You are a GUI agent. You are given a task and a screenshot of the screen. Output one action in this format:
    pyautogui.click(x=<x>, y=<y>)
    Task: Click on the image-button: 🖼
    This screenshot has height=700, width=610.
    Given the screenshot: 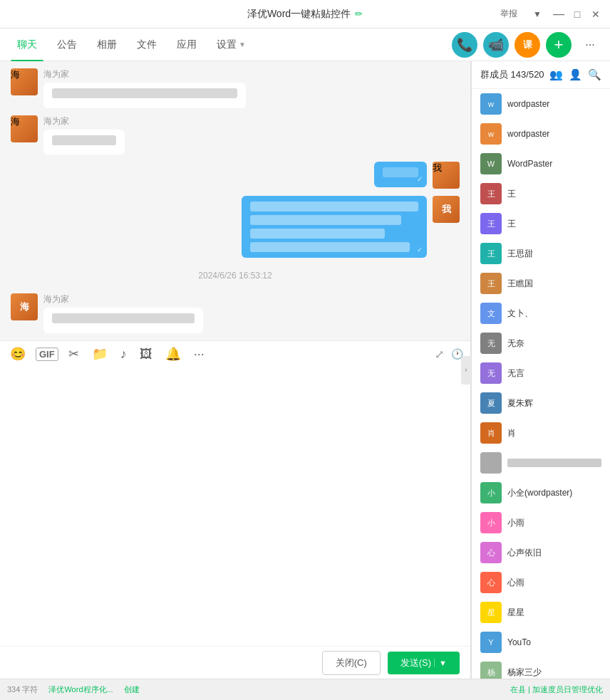 What is the action you would take?
    pyautogui.click(x=146, y=355)
    